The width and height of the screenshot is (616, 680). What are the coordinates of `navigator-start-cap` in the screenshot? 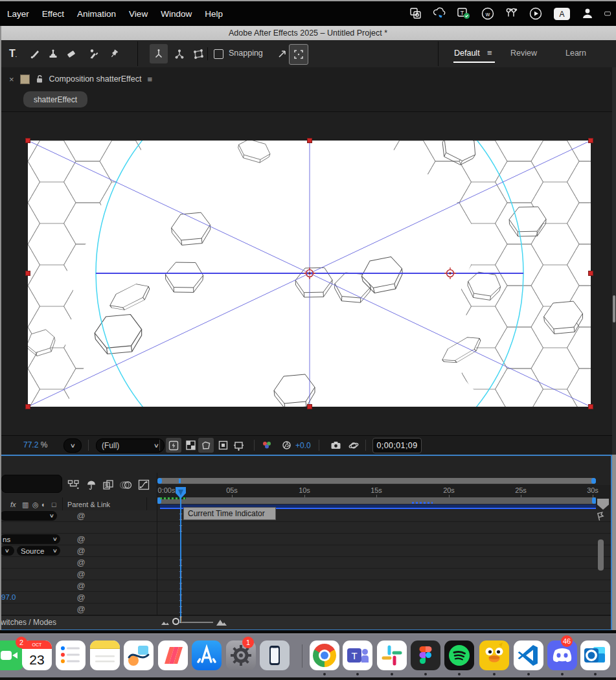 It's located at (159, 481).